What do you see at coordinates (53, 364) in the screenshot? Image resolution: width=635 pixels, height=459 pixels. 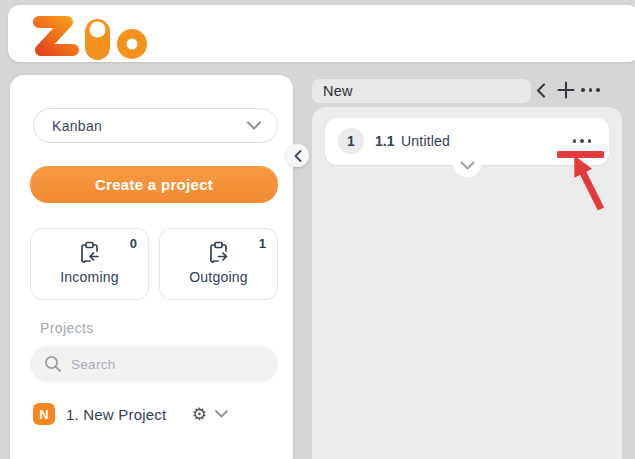 I see `search-icon` at bounding box center [53, 364].